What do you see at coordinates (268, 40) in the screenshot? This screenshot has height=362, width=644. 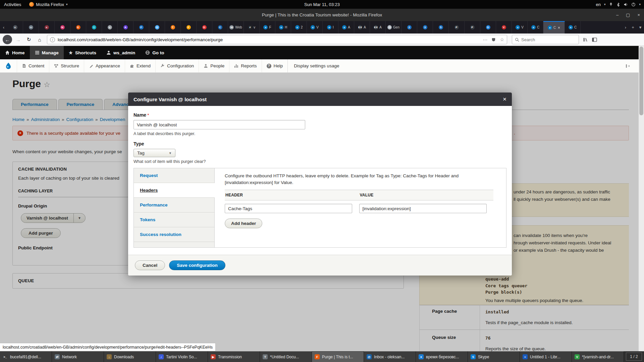 I see `url-text: localhost.com/croatiad8/web/en-GB/admin/…` at bounding box center [268, 40].